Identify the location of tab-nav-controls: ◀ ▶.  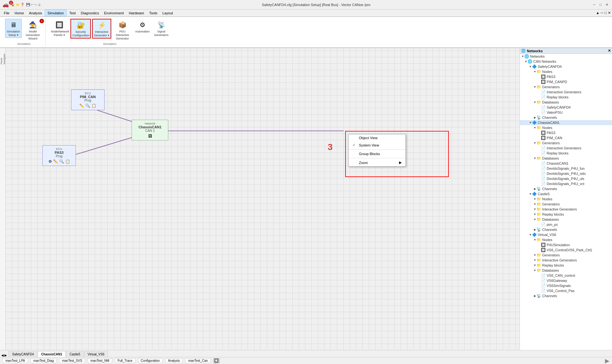
(4, 355).